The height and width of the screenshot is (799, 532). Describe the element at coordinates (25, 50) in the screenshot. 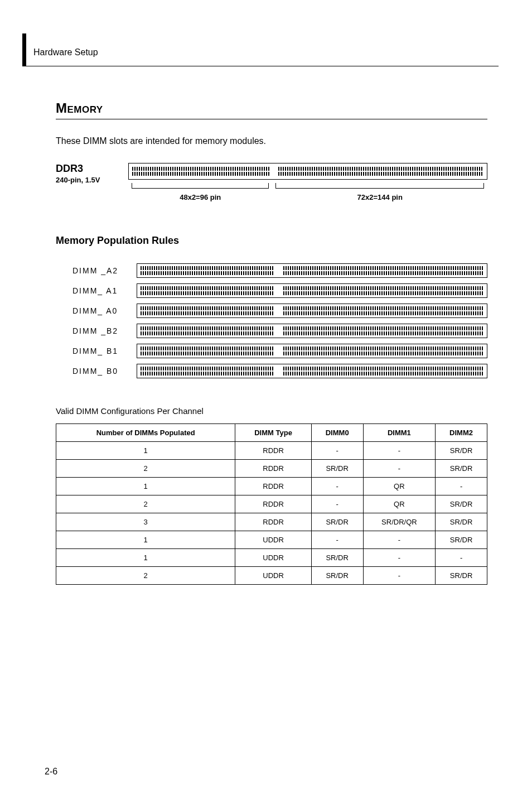

I see `page-side-bar` at that location.